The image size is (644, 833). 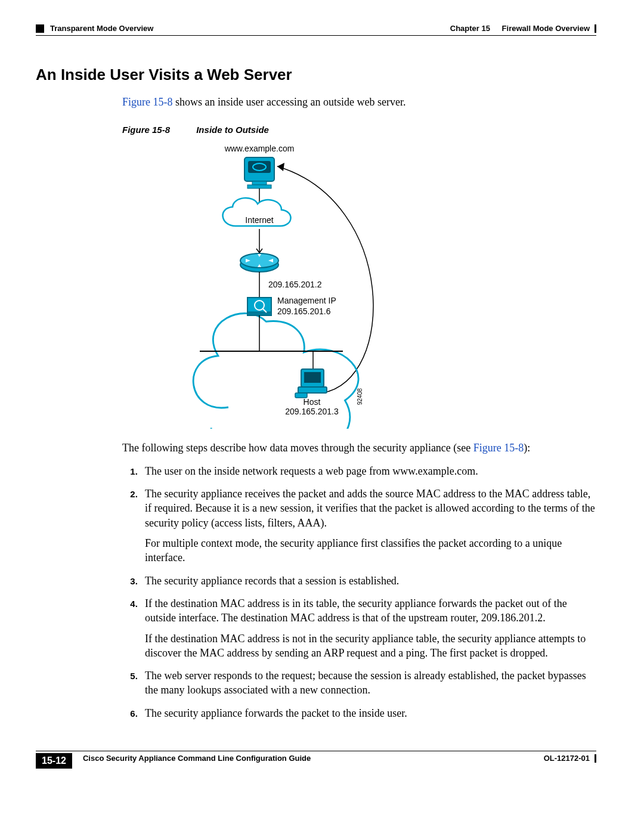 I want to click on header-marker-icon, so click(x=40, y=29).